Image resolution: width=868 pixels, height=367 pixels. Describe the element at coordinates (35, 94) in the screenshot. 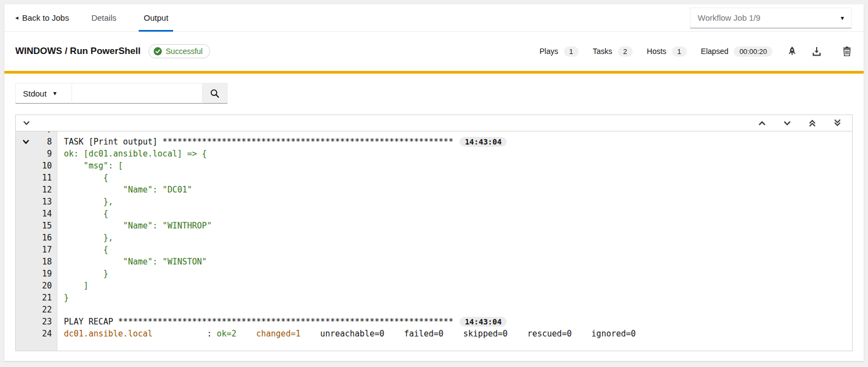

I see `search-filter-value: Stdout` at that location.